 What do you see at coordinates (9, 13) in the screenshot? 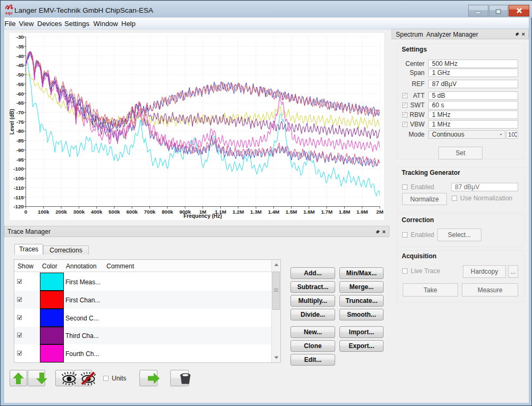
I see `svg-text: xqc` at bounding box center [9, 13].